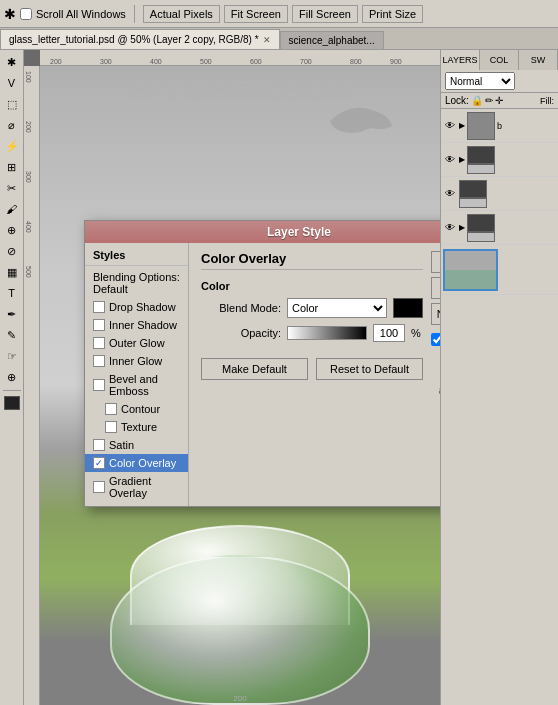  I want to click on toolbox: ✱ V ⬚ ⌀ ⚡ ⊞ ✂ 🖌 ⊕ ⊘ ▦ T ✒ ✎ ☞ ⊕, so click(12, 378).